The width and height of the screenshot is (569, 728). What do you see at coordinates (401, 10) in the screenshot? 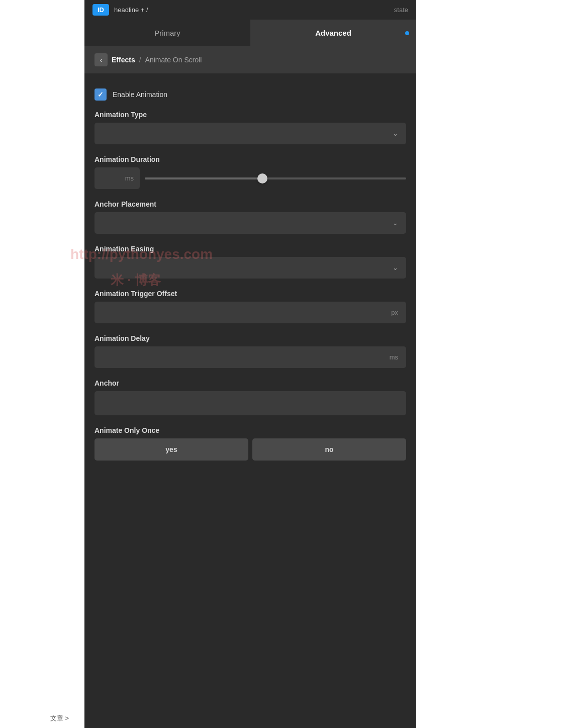
I see `state-label: state` at bounding box center [401, 10].